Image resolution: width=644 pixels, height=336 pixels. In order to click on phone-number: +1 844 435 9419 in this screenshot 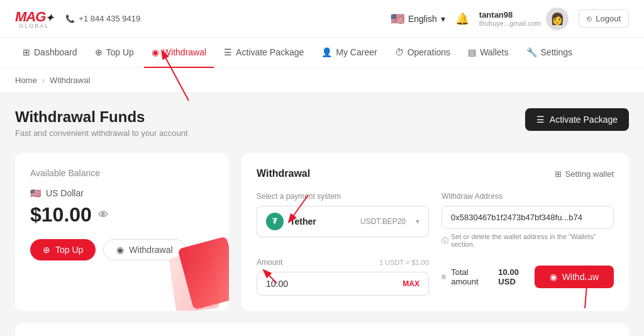, I will do `click(103, 19)`.